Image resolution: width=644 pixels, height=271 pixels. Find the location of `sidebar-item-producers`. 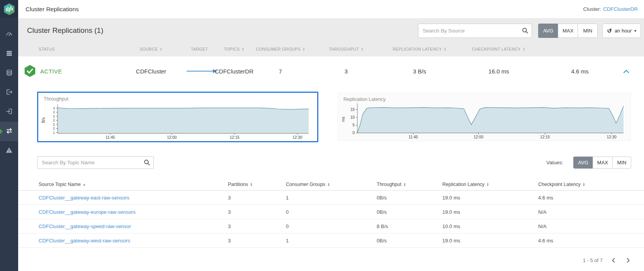

sidebar-item-producers is located at coordinates (9, 93).